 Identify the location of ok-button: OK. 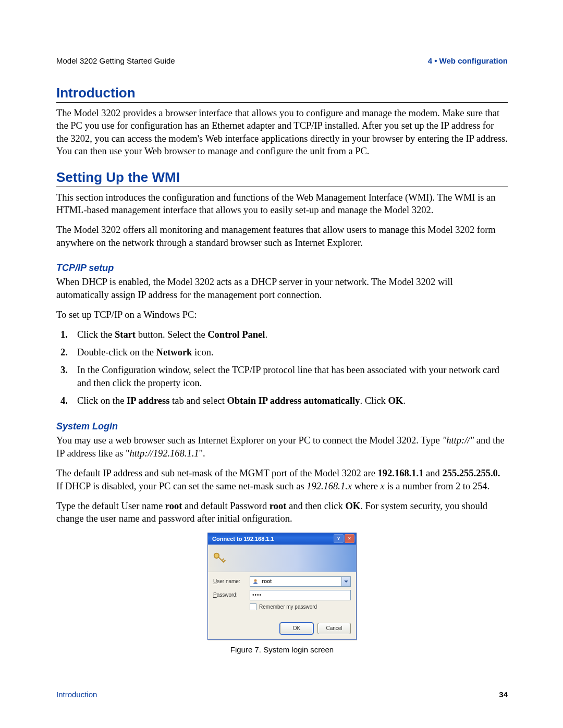
(297, 628).